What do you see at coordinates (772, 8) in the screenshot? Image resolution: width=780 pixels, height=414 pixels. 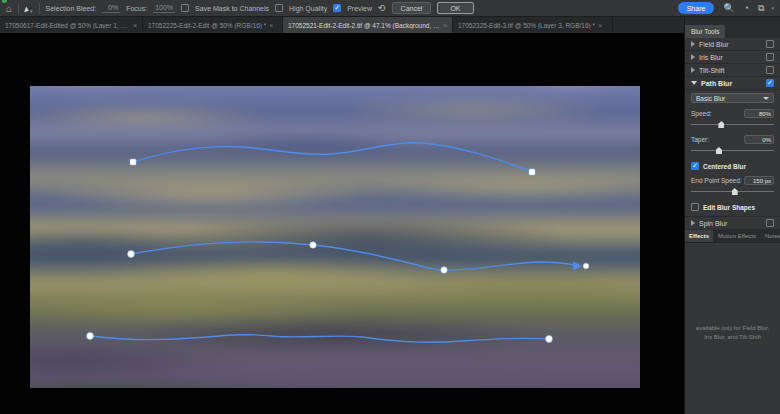 I see `chevron-down-icon: ▾` at bounding box center [772, 8].